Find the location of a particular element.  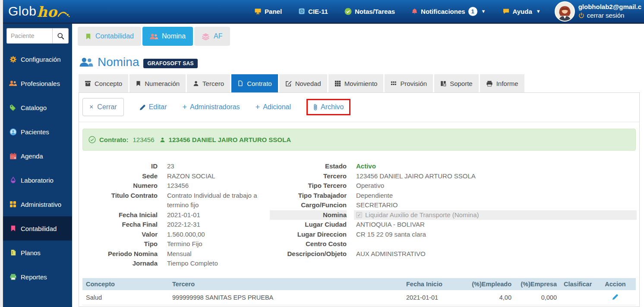

tab-novedad: Novedad is located at coordinates (303, 83).